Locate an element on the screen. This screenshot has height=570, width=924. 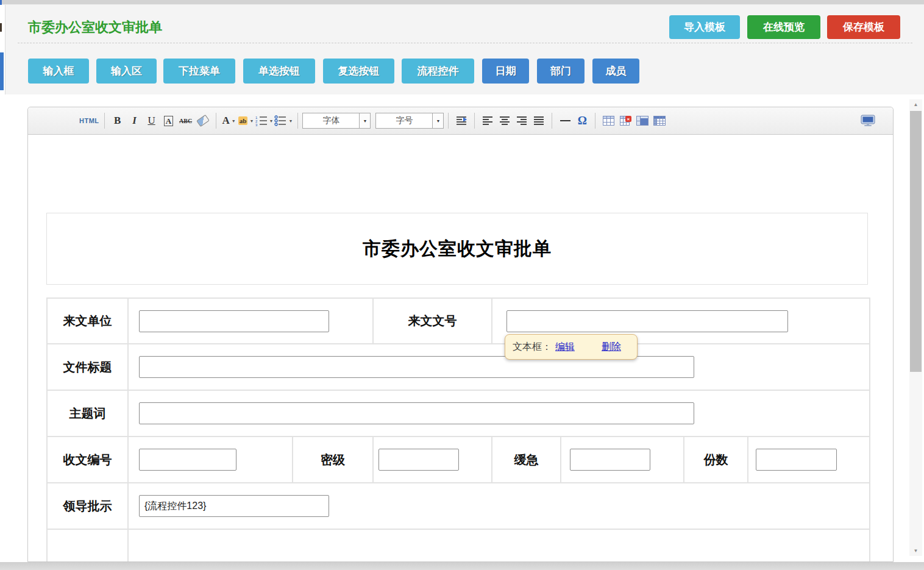
table-row: 办公室意 is located at coordinates (458, 546).